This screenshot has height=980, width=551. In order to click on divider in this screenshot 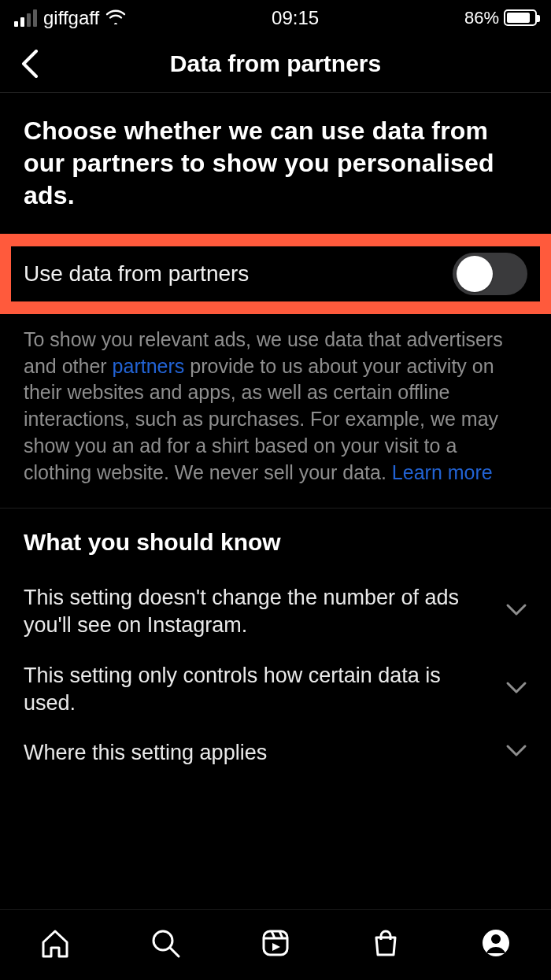, I will do `click(276, 508)`.